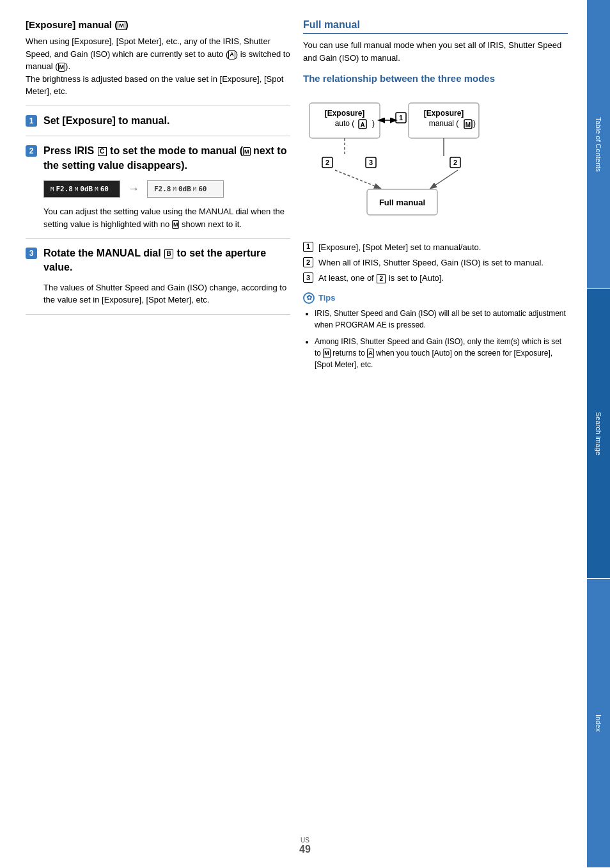  I want to click on svg-text: manual (, so click(444, 123).